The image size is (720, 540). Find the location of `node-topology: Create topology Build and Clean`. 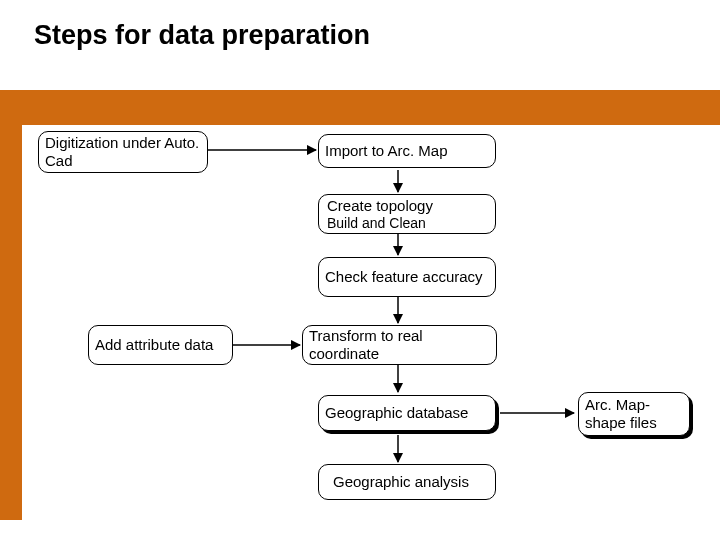

node-topology: Create topology Build and Clean is located at coordinates (407, 214).